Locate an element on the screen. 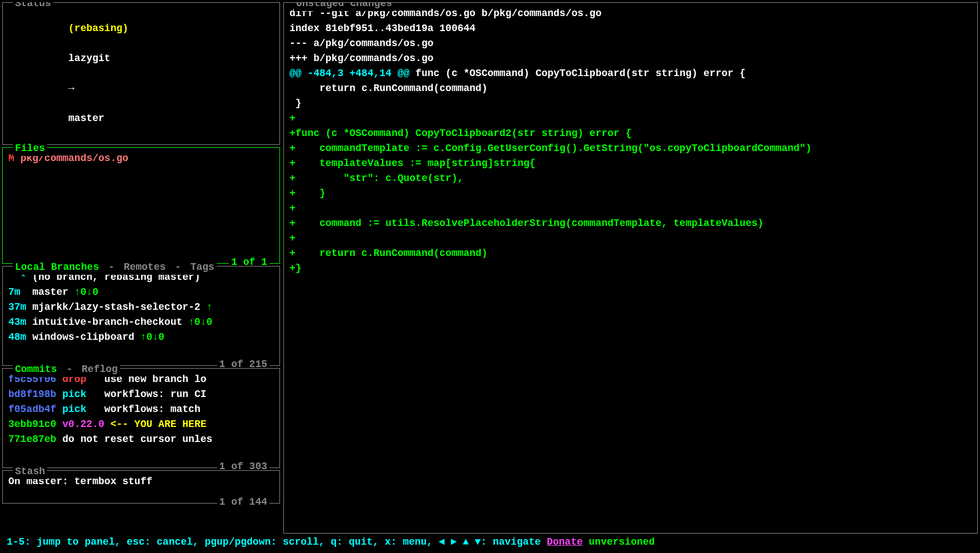 The width and height of the screenshot is (980, 553). nav-text: : navigate is located at coordinates (513, 542).